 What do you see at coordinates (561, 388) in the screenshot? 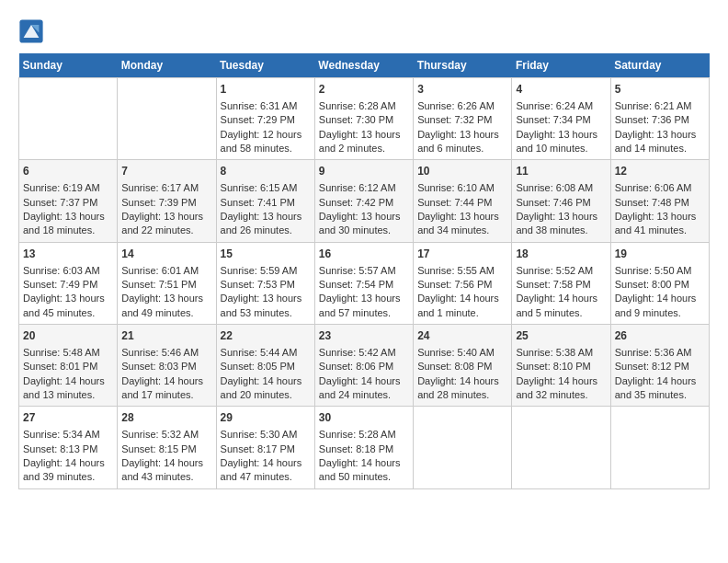
I see `day-info: Daylight: 14 hours and 32 minutes.` at bounding box center [561, 388].